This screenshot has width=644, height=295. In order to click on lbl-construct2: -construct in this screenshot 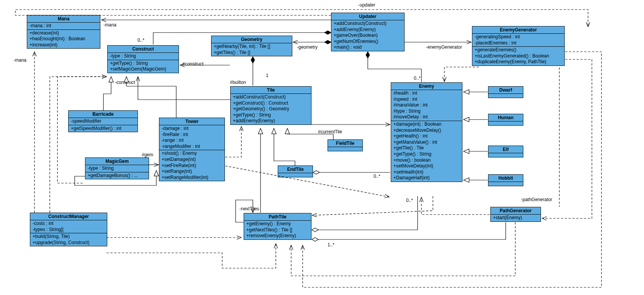, I will do `click(125, 82)`.